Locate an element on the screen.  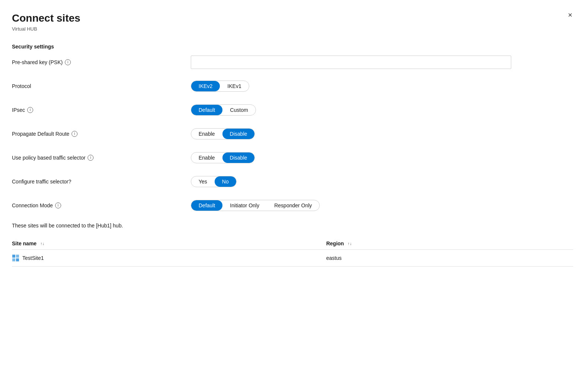
propagate-enable-button: Enable is located at coordinates (207, 134).